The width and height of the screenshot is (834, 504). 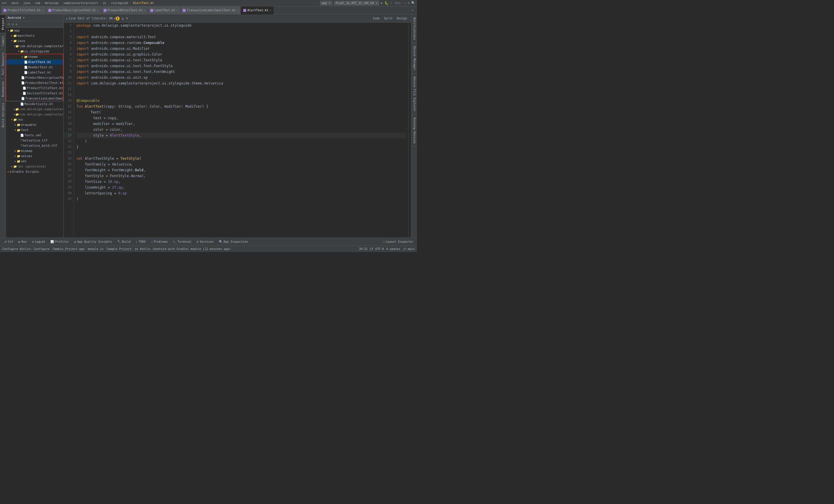 I want to click on tree-item-com-delasign: ▼ 📁 com.delasign.samplestarterproject, so click(x=35, y=46).